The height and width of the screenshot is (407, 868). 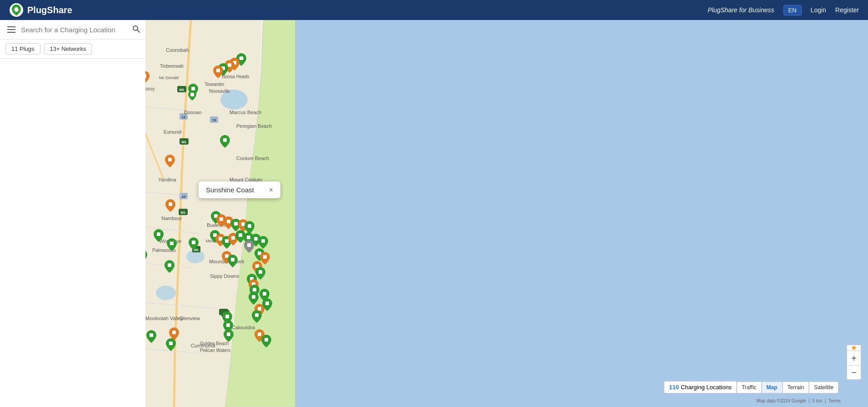 I want to click on svg-text: Yandina, so click(x=167, y=180).